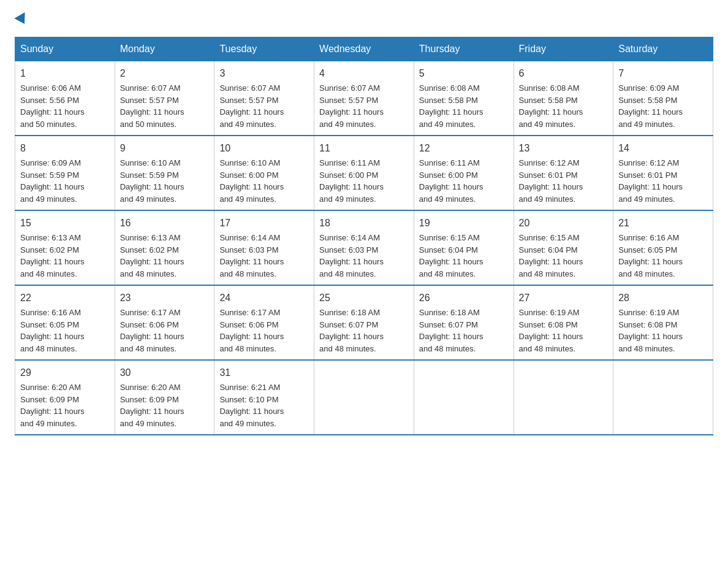 Image resolution: width=728 pixels, height=563 pixels. What do you see at coordinates (464, 298) in the screenshot?
I see `day-number: 26` at bounding box center [464, 298].